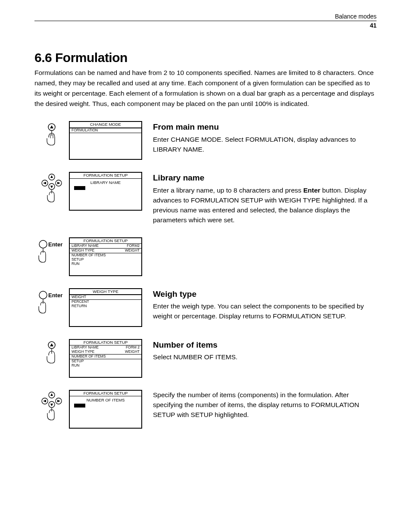 The height and width of the screenshot is (532, 411). Describe the element at coordinates (106, 358) in the screenshot. I see `lcd-screen-5: FORMULATION SETUP LIBRARY NAMEFORM 2WEIG…` at that location.